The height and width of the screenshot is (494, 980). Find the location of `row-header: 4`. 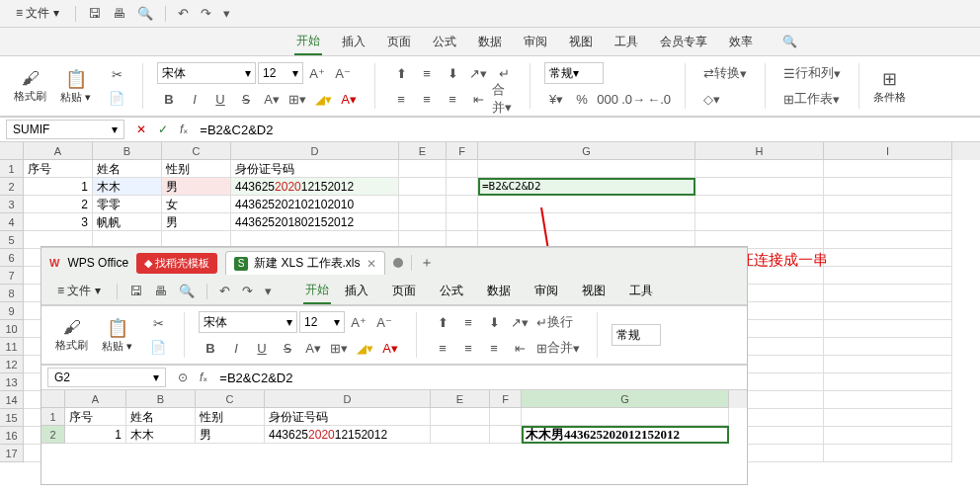

row-header: 4 is located at coordinates (12, 222).